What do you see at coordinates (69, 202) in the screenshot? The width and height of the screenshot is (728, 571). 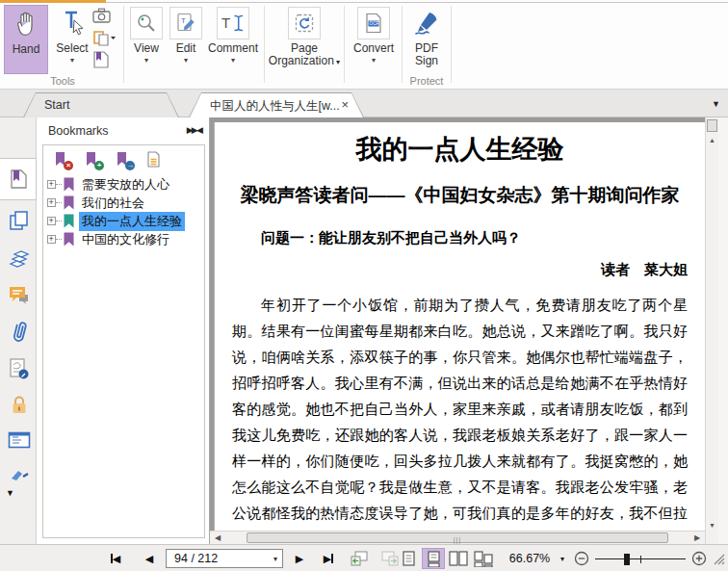 I see `bookmark-flag-icon` at bounding box center [69, 202].